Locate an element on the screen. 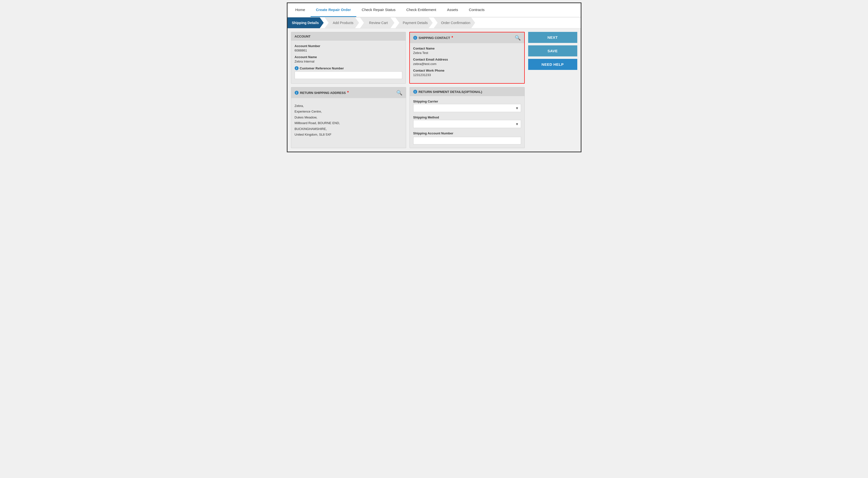 The image size is (868, 478). shipping-carrier-select is located at coordinates (467, 108).